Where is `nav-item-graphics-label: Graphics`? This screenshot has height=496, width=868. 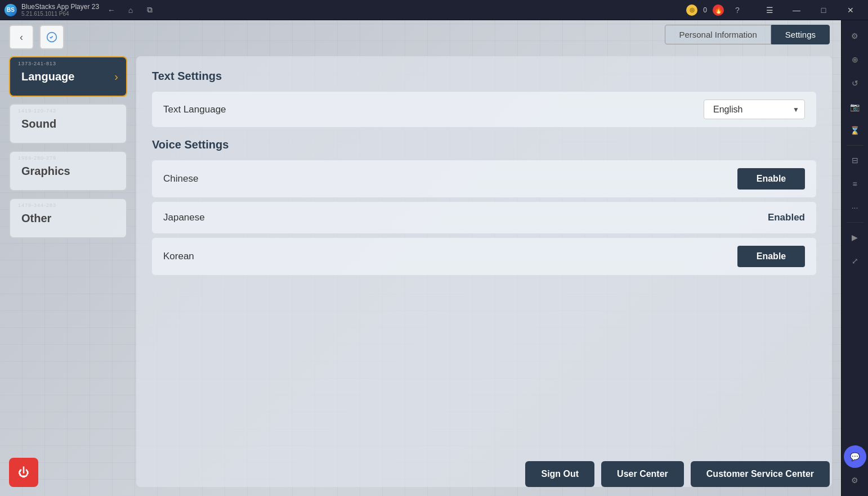
nav-item-graphics-label: Graphics is located at coordinates (46, 171).